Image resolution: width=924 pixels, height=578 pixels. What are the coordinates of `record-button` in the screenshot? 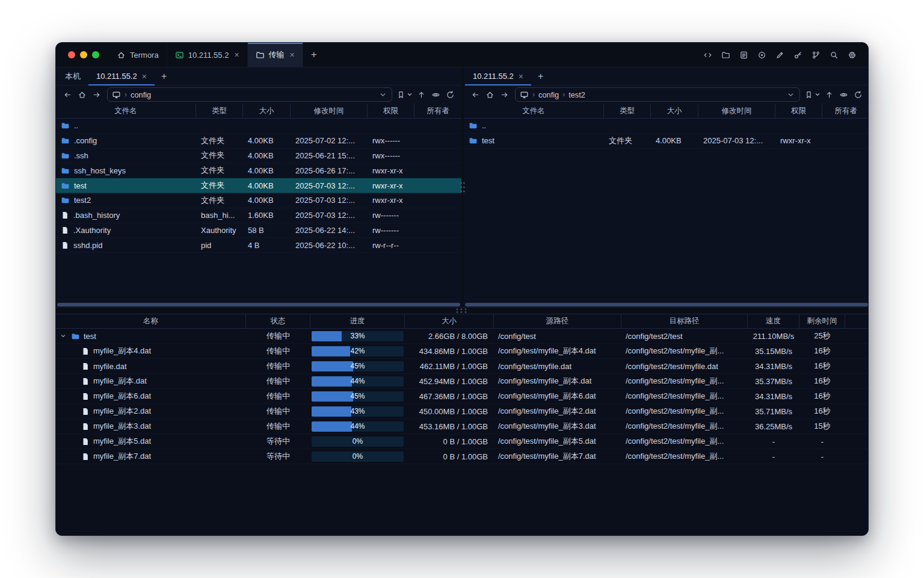 It's located at (762, 55).